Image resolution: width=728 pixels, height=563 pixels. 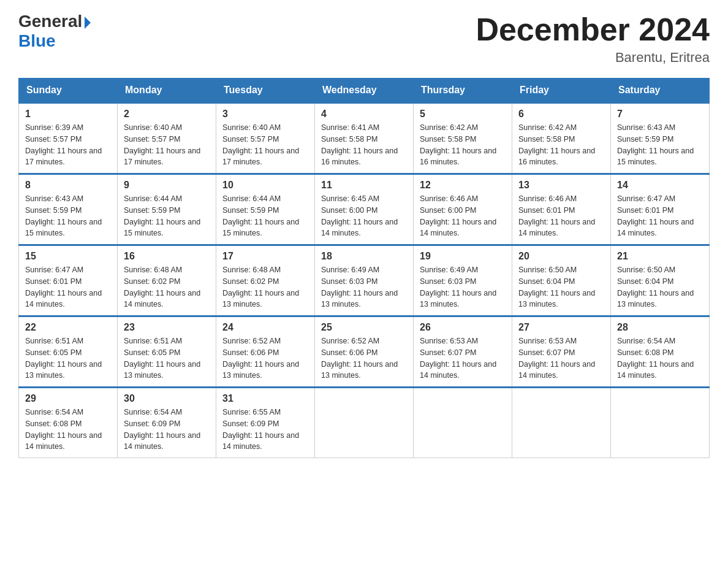 What do you see at coordinates (463, 281) in the screenshot?
I see `calendar-day-cell: 19 Sunrise: 6:49 AM Sunset: 6:03 PM Dayl…` at bounding box center [463, 281].